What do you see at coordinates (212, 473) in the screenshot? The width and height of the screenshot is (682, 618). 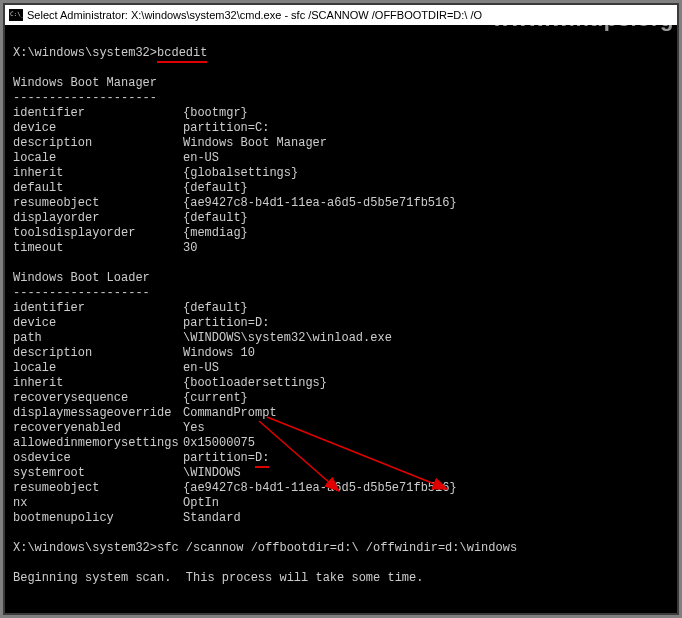 I see `kv-val: \WINDOWS` at bounding box center [212, 473].